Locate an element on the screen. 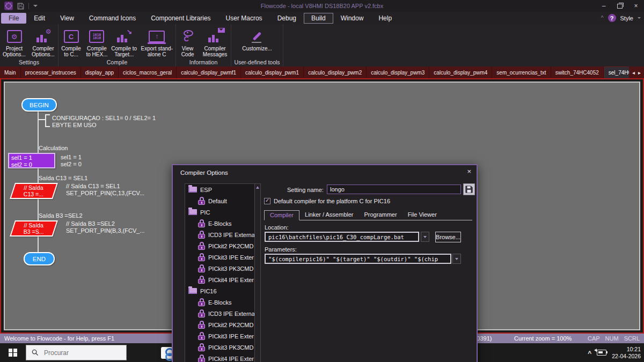  tree-item-pickit2: PICkit2 PK2CMD is located at coordinates (223, 246).